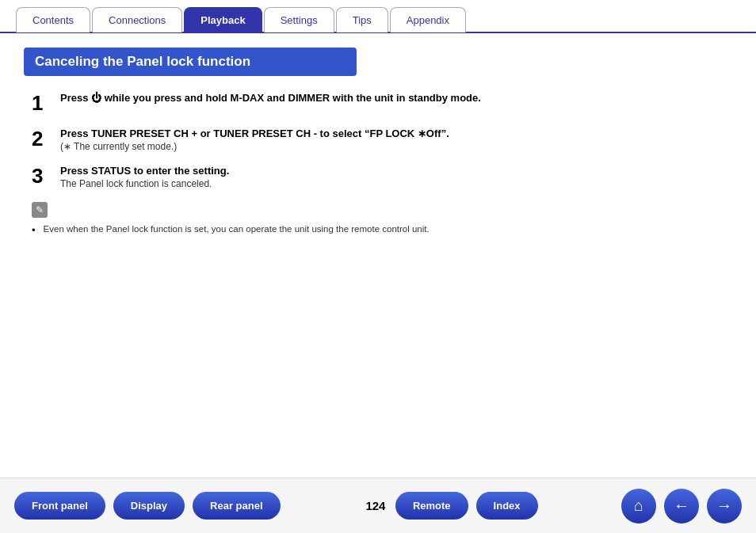 Image resolution: width=756 pixels, height=533 pixels. I want to click on tab-navigation: Contents Connections Playback Settings T…, so click(378, 17).